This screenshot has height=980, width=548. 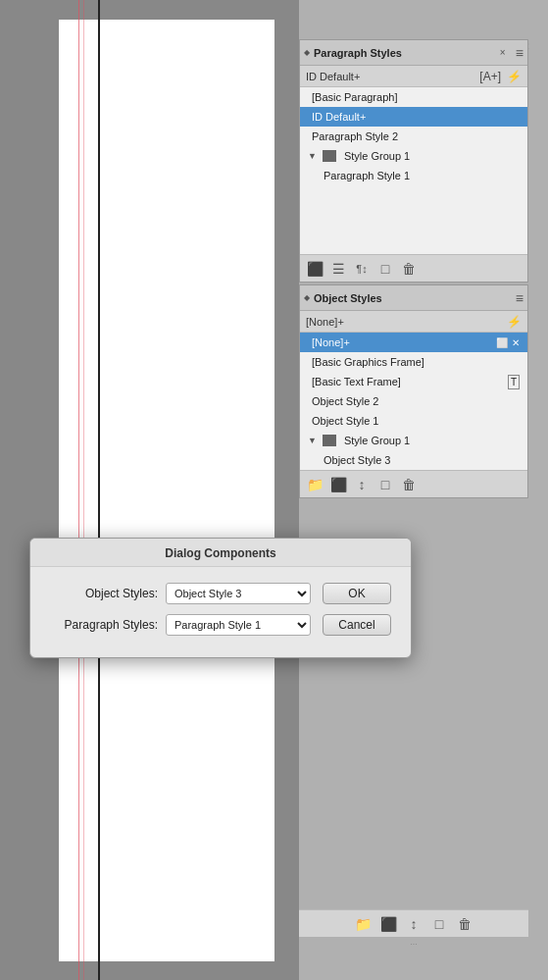 I want to click on para-toolbar-para-icon: ¶↕, so click(x=362, y=269).